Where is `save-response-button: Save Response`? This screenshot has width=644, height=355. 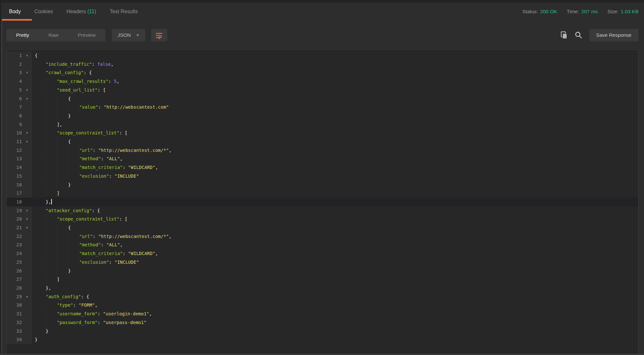
save-response-button: Save Response is located at coordinates (614, 35).